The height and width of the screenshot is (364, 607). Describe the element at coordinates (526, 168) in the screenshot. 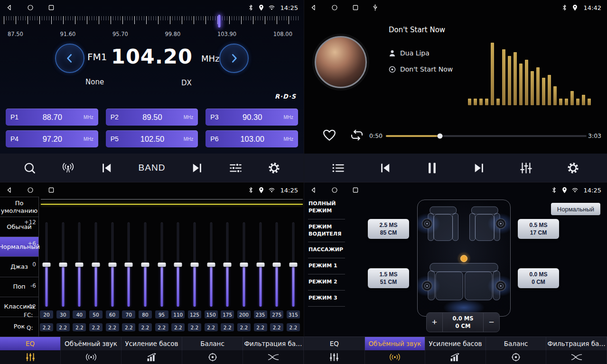

I see `mixer-faders-icon` at that location.